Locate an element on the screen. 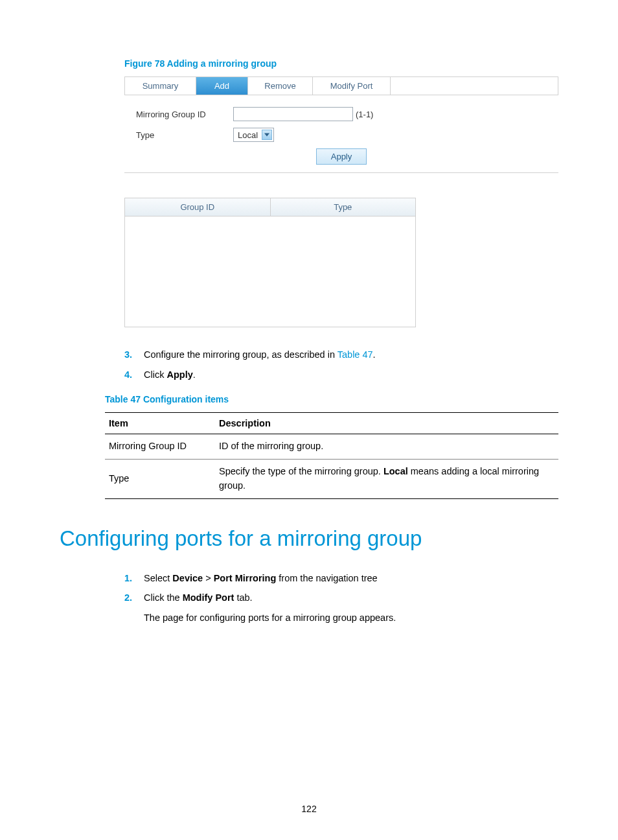  config-table: Item Description Mirroring Group ID ID o… is located at coordinates (332, 455).